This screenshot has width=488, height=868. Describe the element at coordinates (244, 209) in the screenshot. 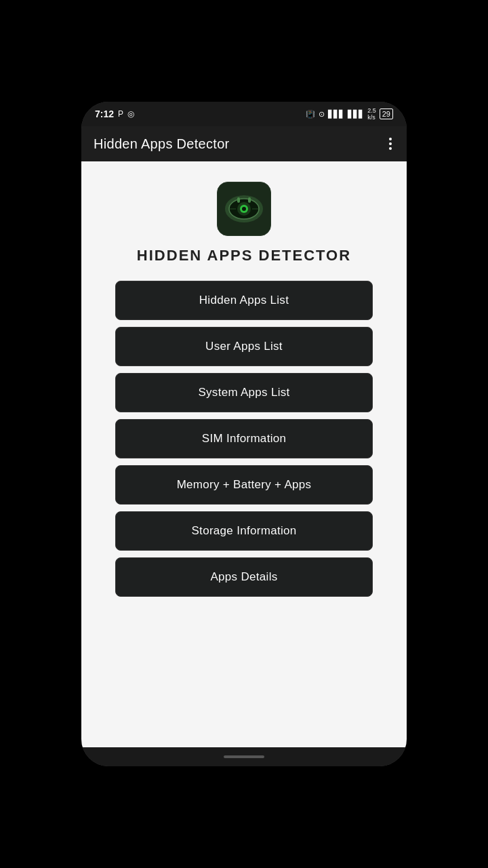

I see `app-icon` at that location.